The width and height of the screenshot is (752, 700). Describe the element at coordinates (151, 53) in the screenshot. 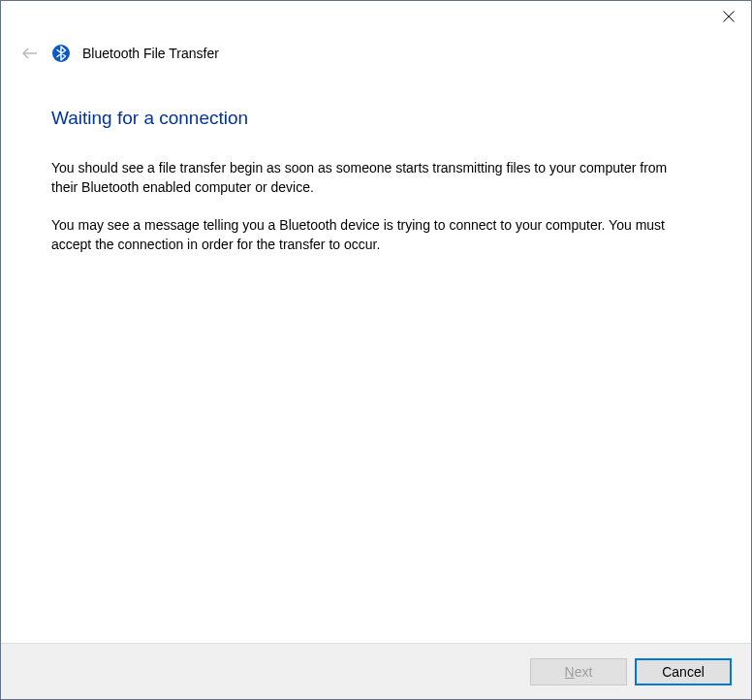

I see `wizard-title: Bluetooth File Transfer` at that location.